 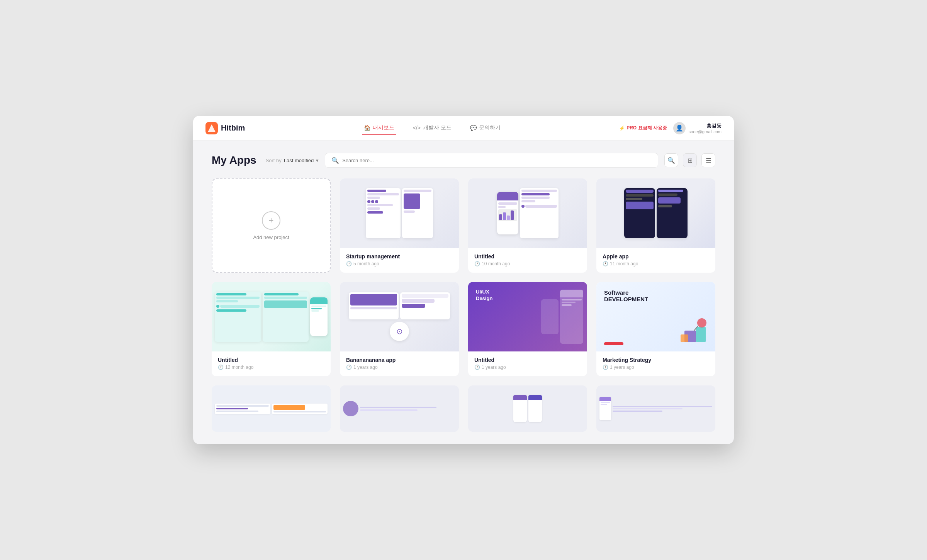 What do you see at coordinates (656, 213) in the screenshot?
I see `card-thumbnail-apple` at bounding box center [656, 213].